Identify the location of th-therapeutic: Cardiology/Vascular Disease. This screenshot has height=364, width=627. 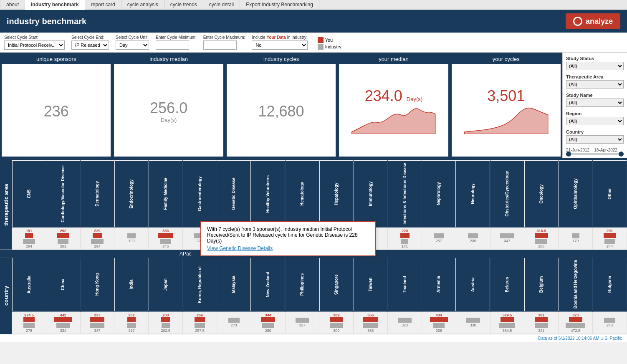
(63, 194).